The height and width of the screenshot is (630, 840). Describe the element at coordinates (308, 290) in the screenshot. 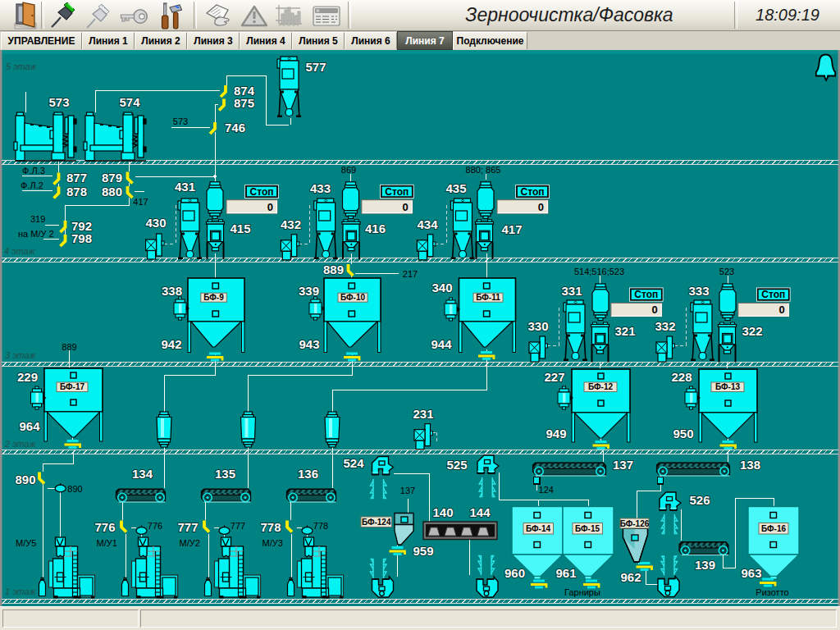

I see `svg-text: 339` at that location.